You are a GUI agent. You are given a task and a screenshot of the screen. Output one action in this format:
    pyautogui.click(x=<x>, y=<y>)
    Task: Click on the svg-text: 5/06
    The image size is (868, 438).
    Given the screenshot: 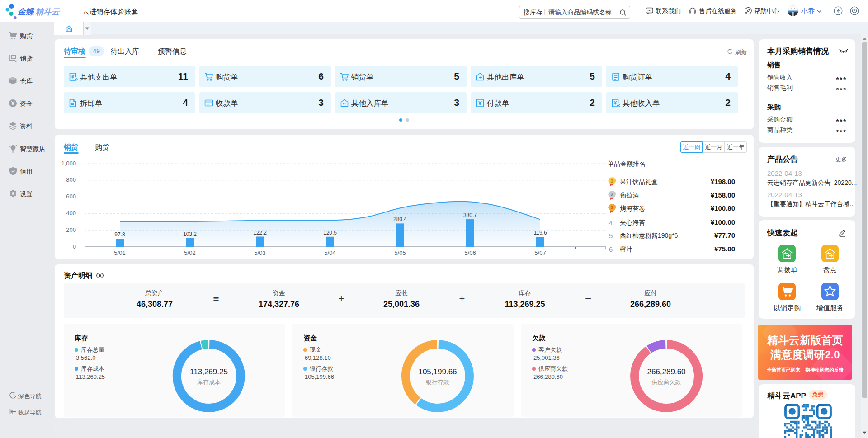 What is the action you would take?
    pyautogui.click(x=470, y=253)
    